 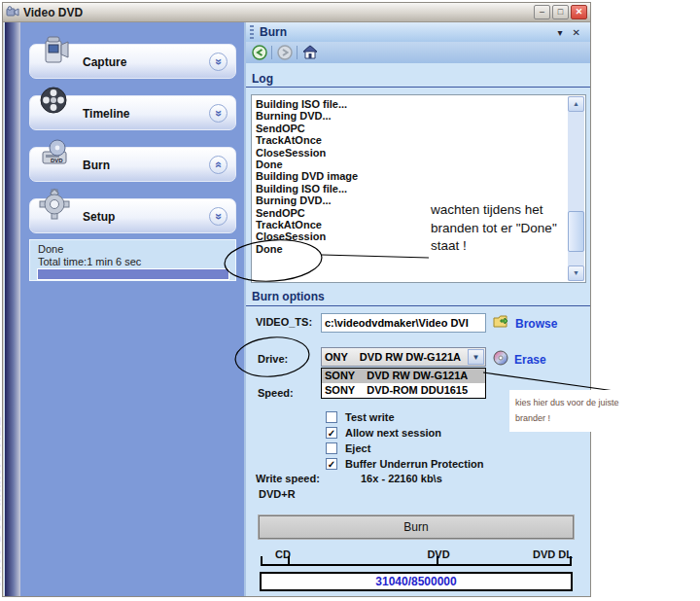 What do you see at coordinates (508, 229) in the screenshot?
I see `annotation-note-done: wachten tijdens het branden tot er "Done…` at bounding box center [508, 229].